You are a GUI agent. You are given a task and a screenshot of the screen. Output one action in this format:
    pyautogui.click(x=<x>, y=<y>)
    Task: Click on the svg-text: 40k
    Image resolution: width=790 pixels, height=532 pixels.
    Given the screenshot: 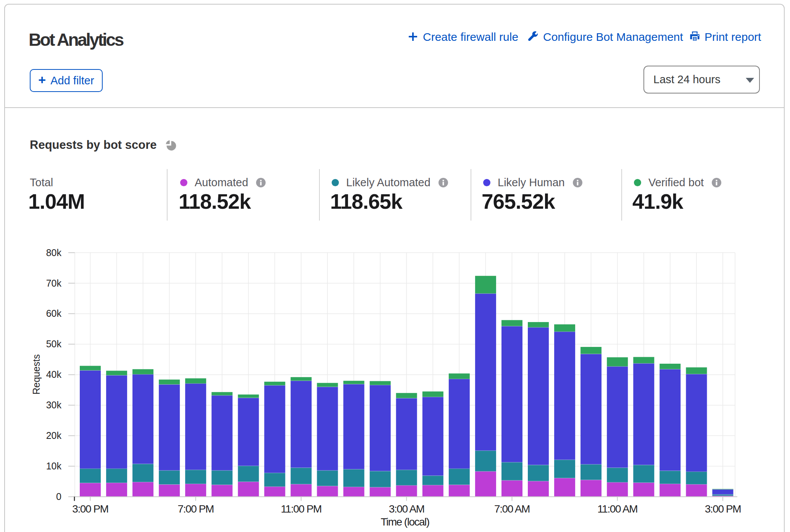 What is the action you would take?
    pyautogui.click(x=54, y=374)
    